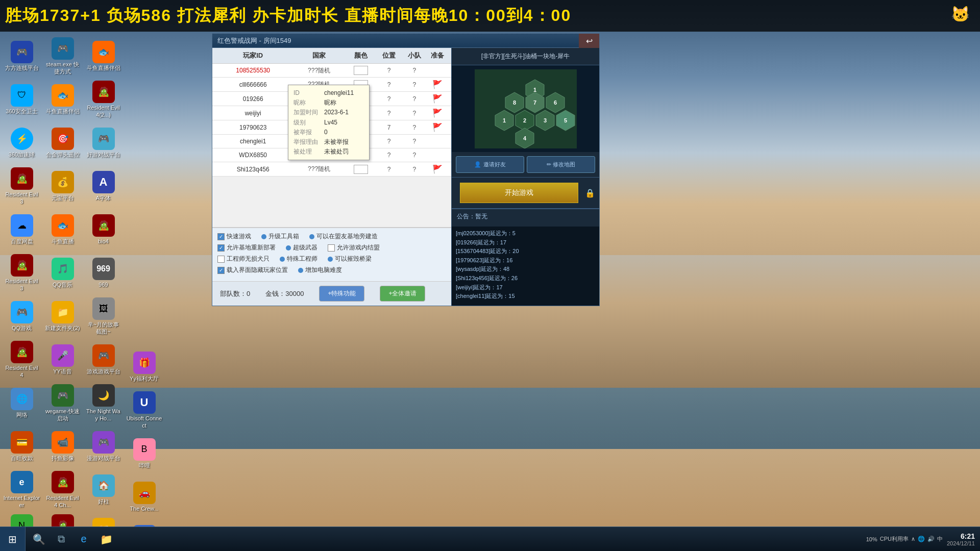 The image size is (980, 551). What do you see at coordinates (280, 237) in the screenshot?
I see `option-upgrade-kit: 升级工具箱` at bounding box center [280, 237].